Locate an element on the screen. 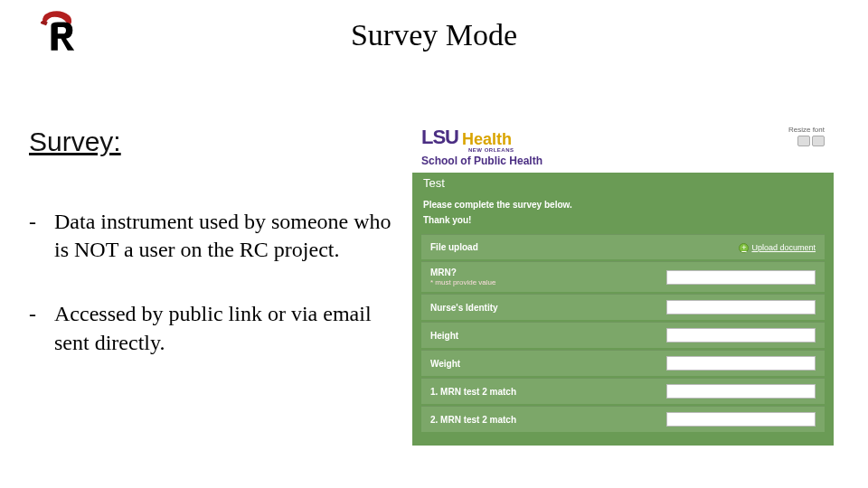 The height and width of the screenshot is (488, 868). nurse-identity-input is located at coordinates (741, 307).